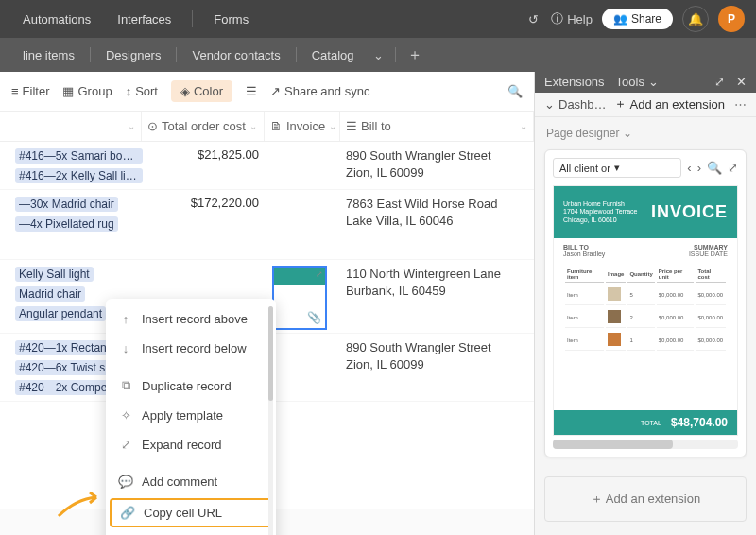  What do you see at coordinates (142, 91) in the screenshot?
I see `sort-button: ↕Sort` at bounding box center [142, 91].